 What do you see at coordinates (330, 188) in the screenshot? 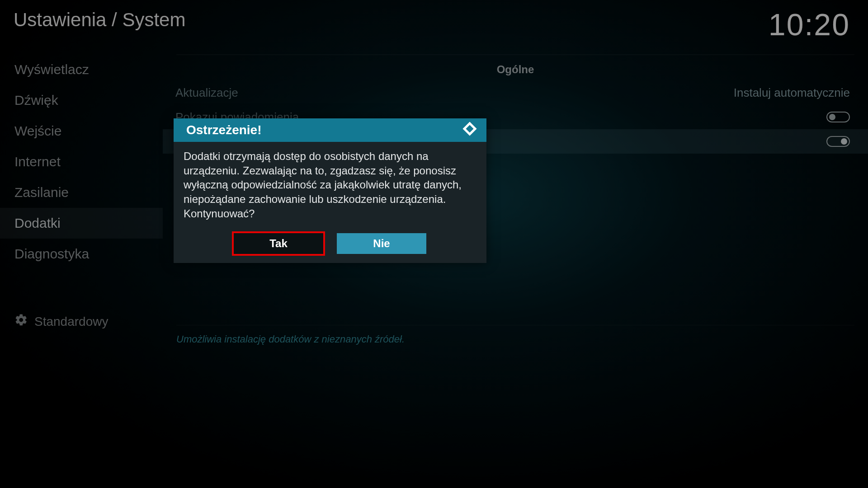
I see `dialog-body: Dodatki otrzymają dostęp do osobistych d…` at bounding box center [330, 188].